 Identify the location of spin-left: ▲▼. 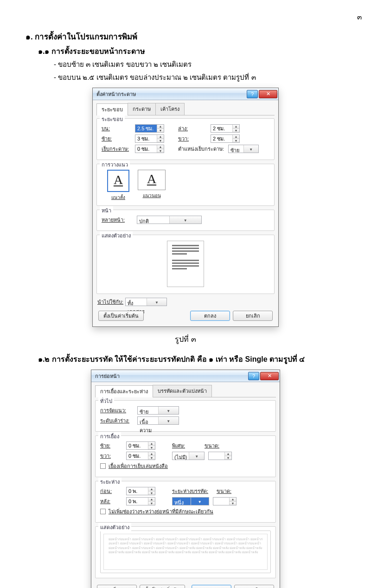
(149, 139).